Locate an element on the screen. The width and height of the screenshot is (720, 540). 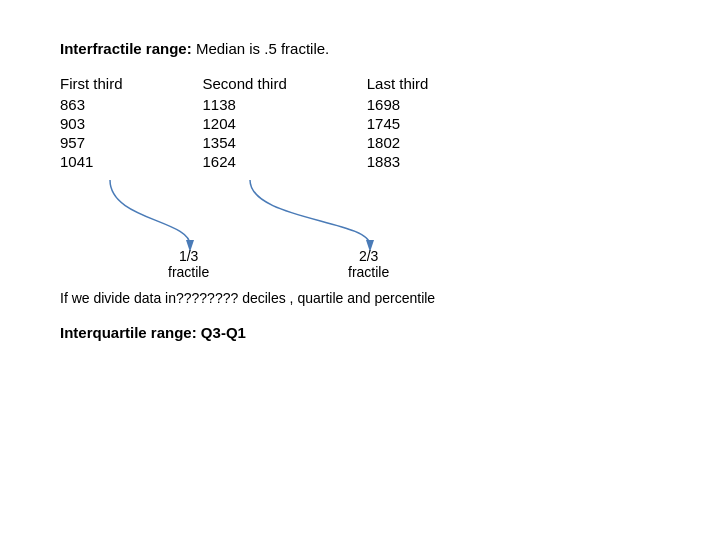
interquartile-line: Interquartile range: Q3-Q1 is located at coordinates (360, 332).